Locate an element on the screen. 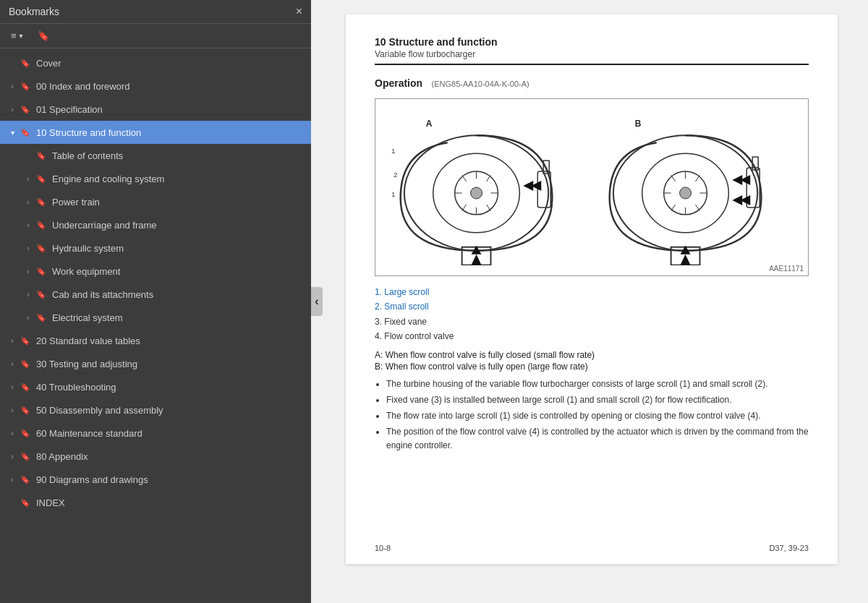  chevron-icon is located at coordinates (12, 64).